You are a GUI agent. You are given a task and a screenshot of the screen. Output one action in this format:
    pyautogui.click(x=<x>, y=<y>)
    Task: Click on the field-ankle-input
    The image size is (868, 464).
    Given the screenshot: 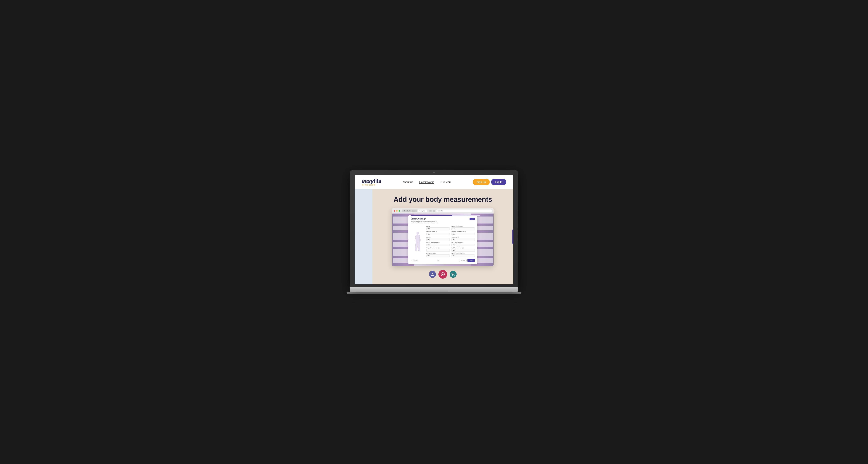 What is the action you would take?
    pyautogui.click(x=463, y=256)
    